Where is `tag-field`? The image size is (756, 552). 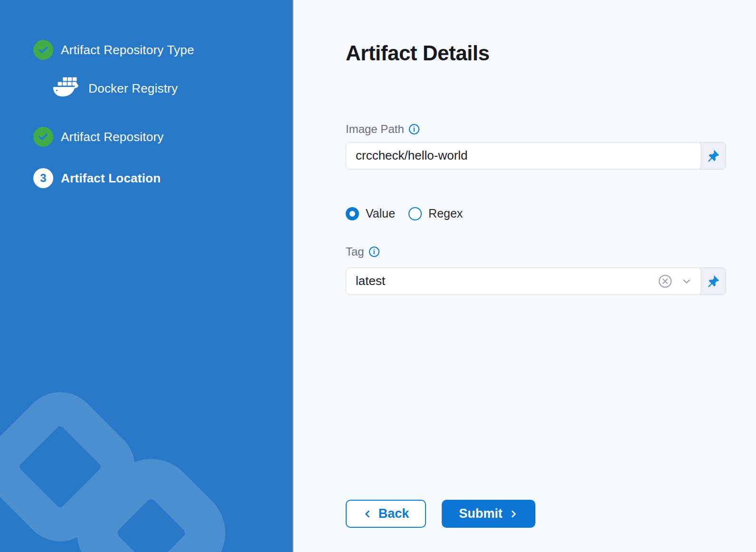
tag-field is located at coordinates (523, 281).